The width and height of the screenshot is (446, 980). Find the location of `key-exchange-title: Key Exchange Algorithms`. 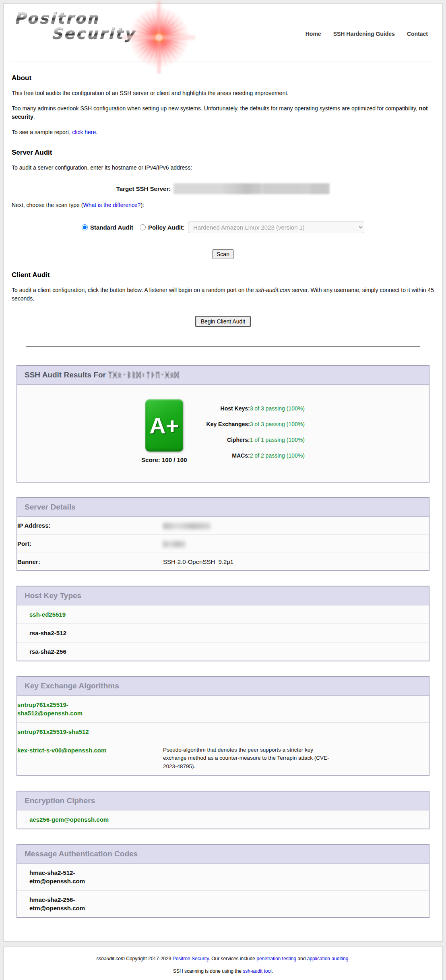

key-exchange-title: Key Exchange Algorithms is located at coordinates (223, 686).